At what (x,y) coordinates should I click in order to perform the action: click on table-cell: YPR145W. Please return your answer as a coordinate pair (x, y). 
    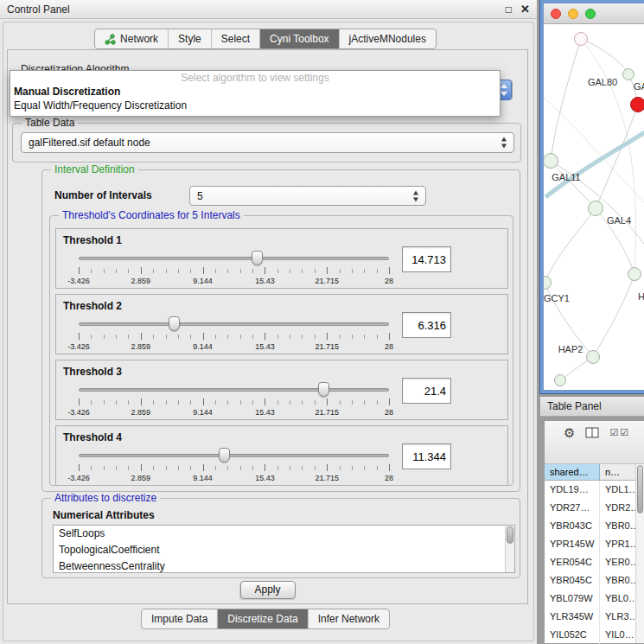
    Looking at the image, I should click on (572, 545).